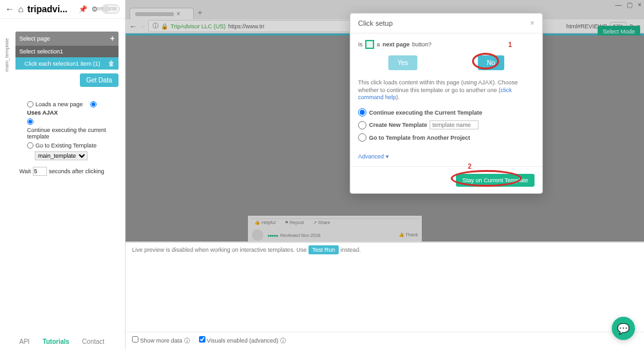 Image resolution: width=644 pixels, height=349 pixels. I want to click on trash-icon: 🗑, so click(111, 63).